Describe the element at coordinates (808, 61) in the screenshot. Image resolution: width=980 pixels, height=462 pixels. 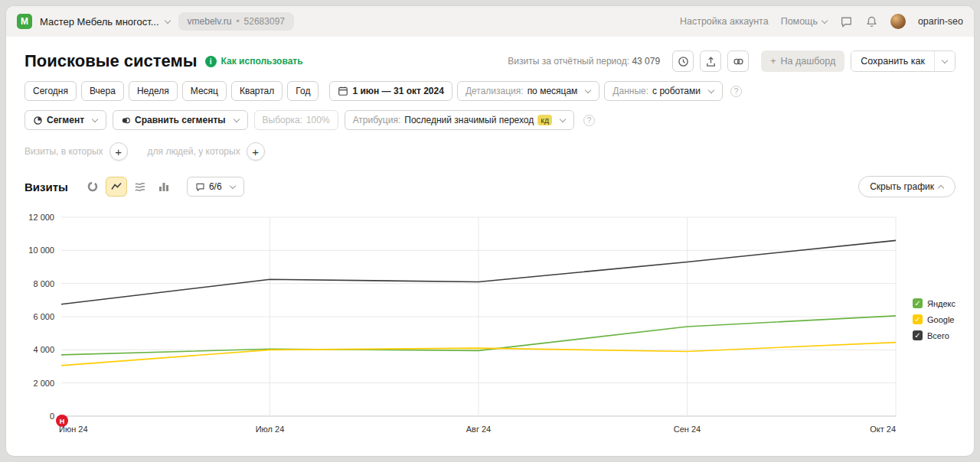
I see `add-to-dashboard-label: На дашборд` at that location.